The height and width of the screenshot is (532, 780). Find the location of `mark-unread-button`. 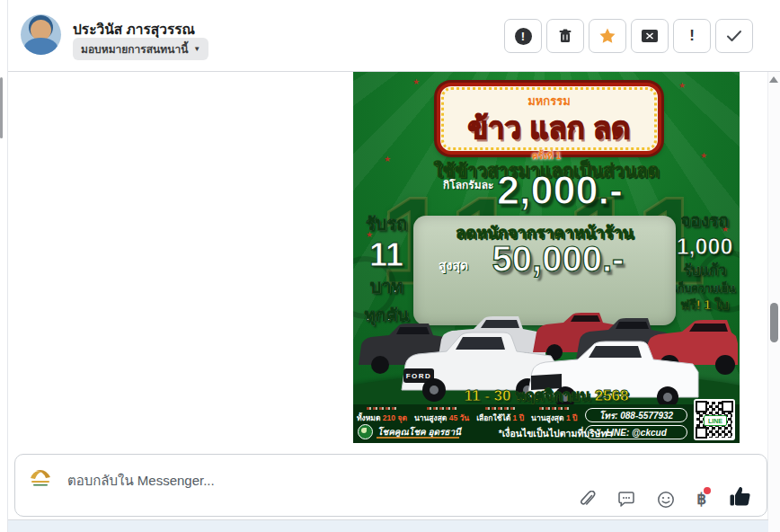

mark-unread-button is located at coordinates (650, 36).